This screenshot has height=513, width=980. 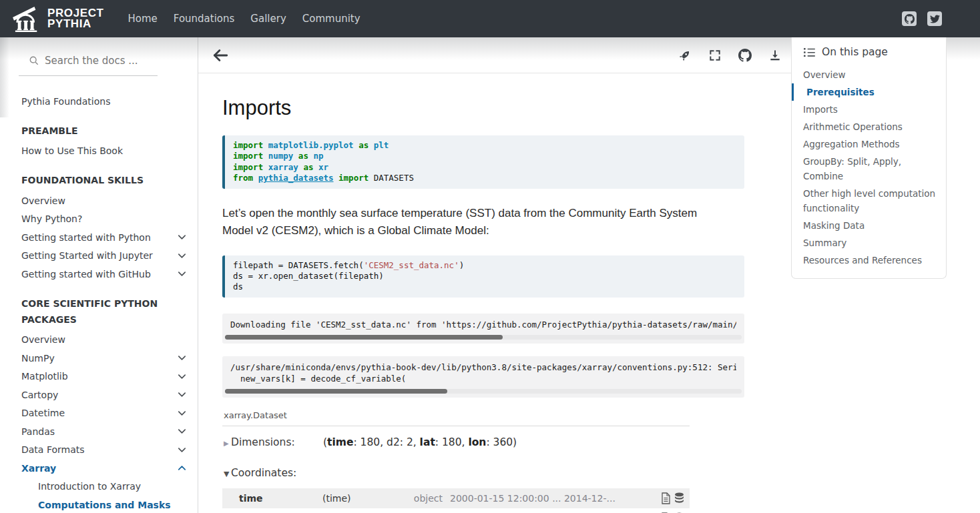 I want to click on sidebar-item-why-python-: Why Python?, so click(x=99, y=219).